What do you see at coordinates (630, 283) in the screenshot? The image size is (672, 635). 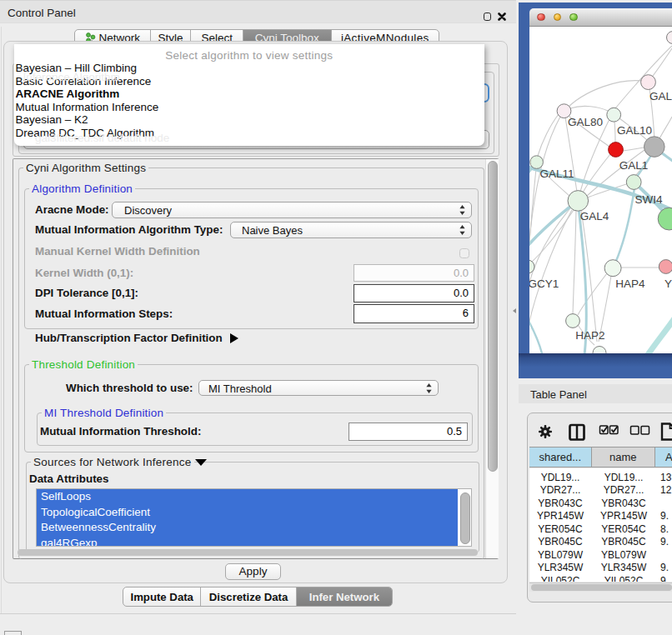 I see `svg-text: HAP4` at bounding box center [630, 283].